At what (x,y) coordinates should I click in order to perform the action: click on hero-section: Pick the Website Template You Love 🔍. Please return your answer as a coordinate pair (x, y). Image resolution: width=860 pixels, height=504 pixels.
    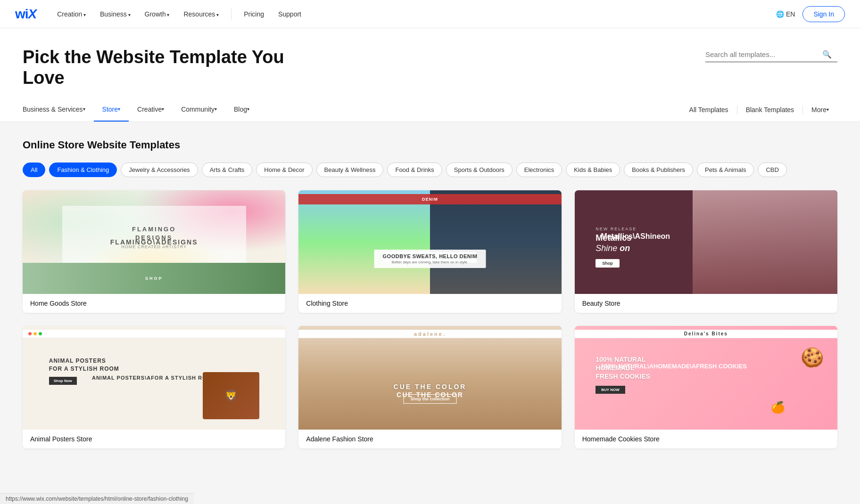
    Looking at the image, I should click on (430, 63).